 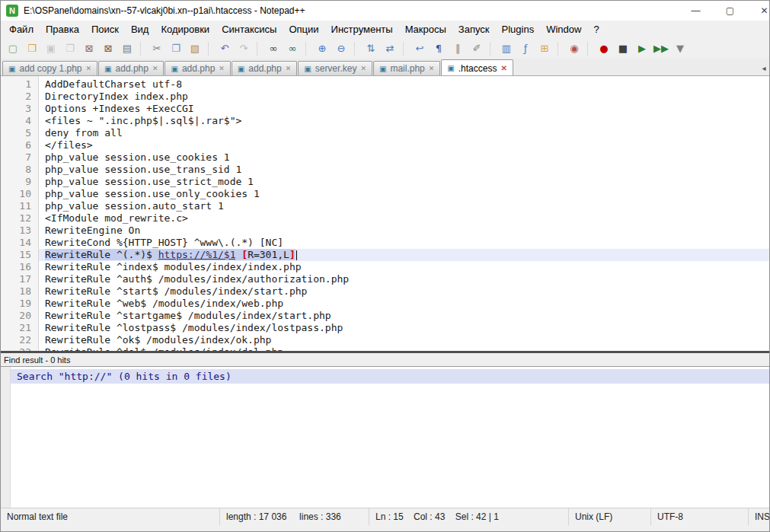 I want to click on menu-item-5: Синтаксисы, so click(x=249, y=29).